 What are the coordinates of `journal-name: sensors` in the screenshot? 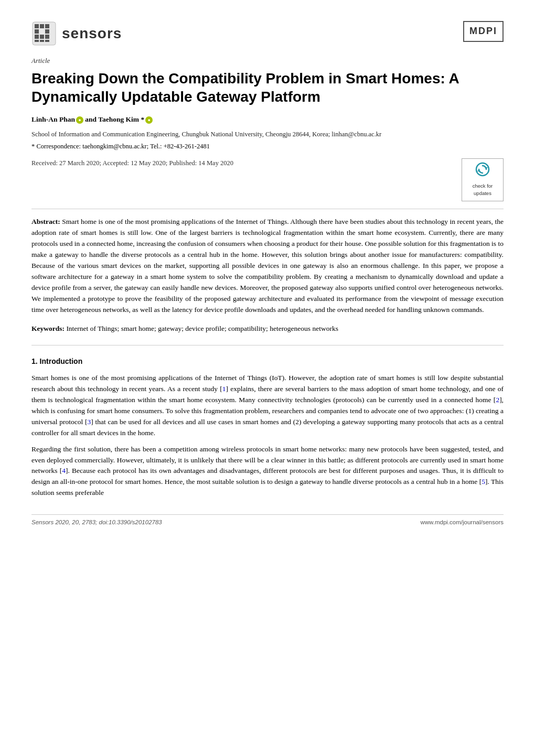 It's located at (92, 34).